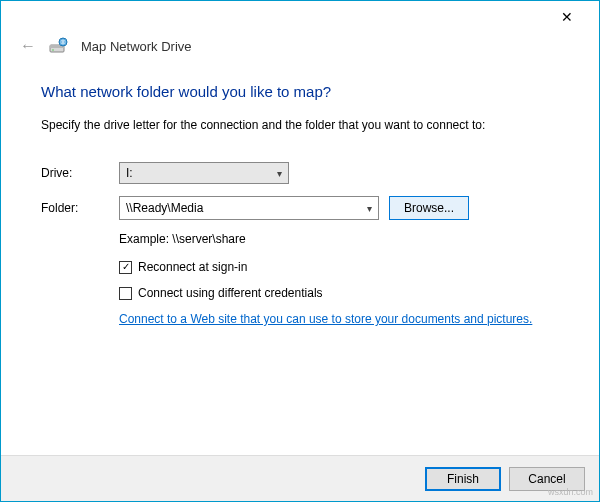  Describe the element at coordinates (300, 49) in the screenshot. I see `header-row: ← Map Network Drive` at that location.